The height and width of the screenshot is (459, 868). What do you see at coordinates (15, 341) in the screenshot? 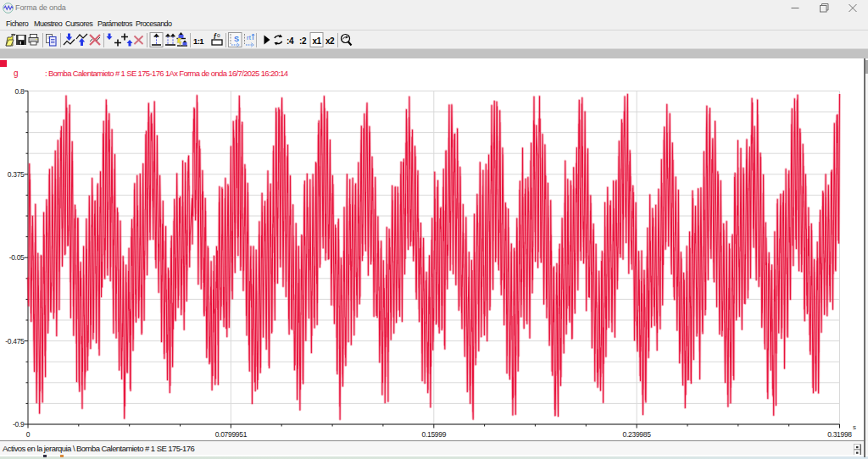
I see `svg-text: -0.475` at bounding box center [15, 341].